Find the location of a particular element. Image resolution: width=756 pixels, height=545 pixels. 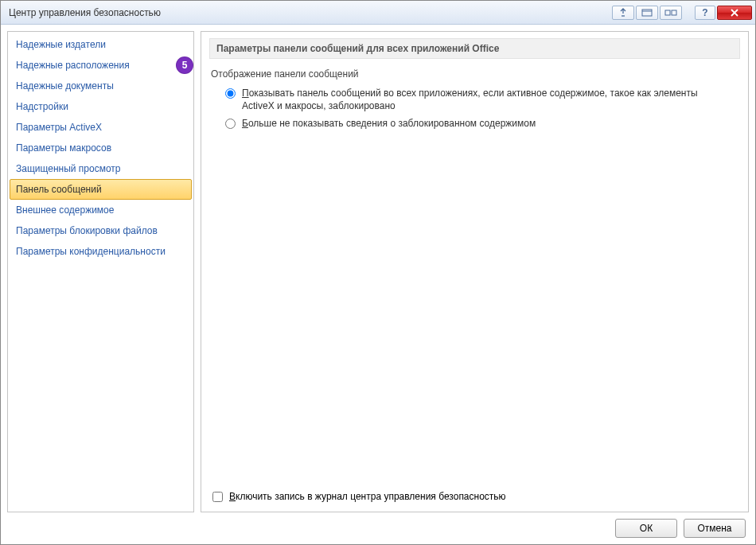

sidebar-item: Защищенный просмотр is located at coordinates (100, 169).